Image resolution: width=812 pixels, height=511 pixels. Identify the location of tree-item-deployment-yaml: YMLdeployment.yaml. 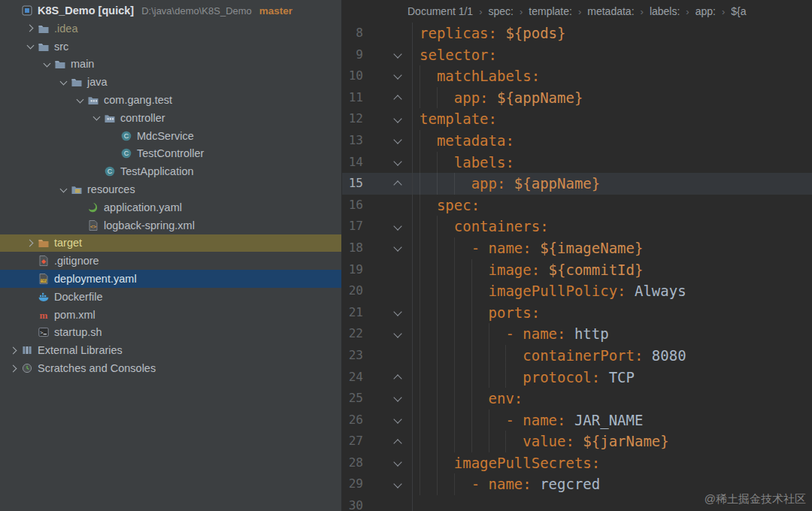
(171, 279).